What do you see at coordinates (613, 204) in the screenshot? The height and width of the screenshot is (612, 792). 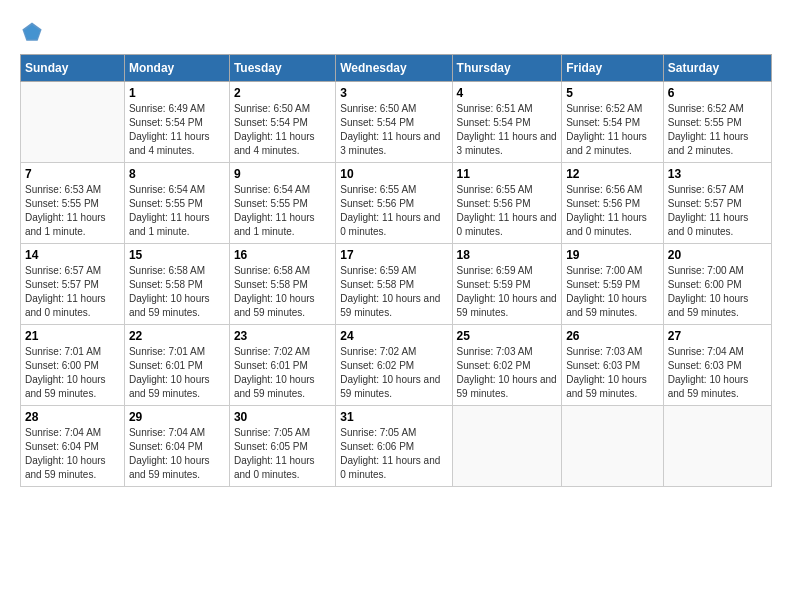 I see `day-cell: 12Sunrise: 6:56 AMSunset: 5:56 PMDayligh…` at bounding box center [613, 204].